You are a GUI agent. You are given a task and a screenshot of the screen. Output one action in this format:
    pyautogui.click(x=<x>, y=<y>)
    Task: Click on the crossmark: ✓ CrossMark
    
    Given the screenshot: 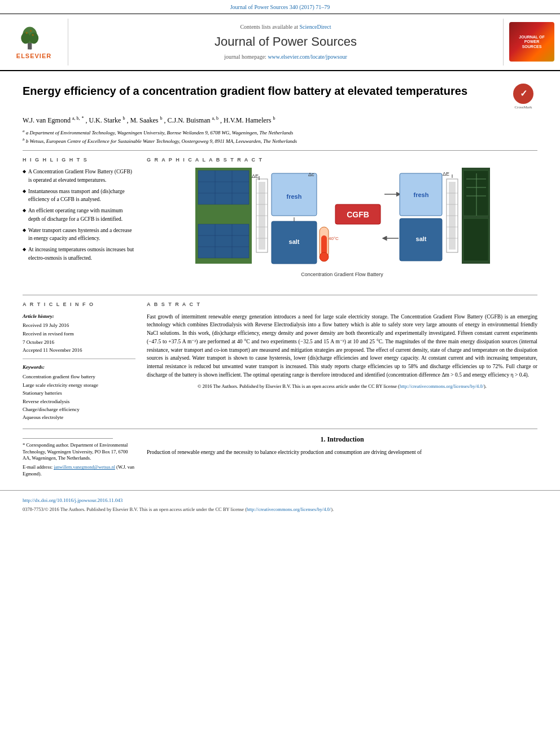 What is the action you would take?
    pyautogui.click(x=523, y=97)
    